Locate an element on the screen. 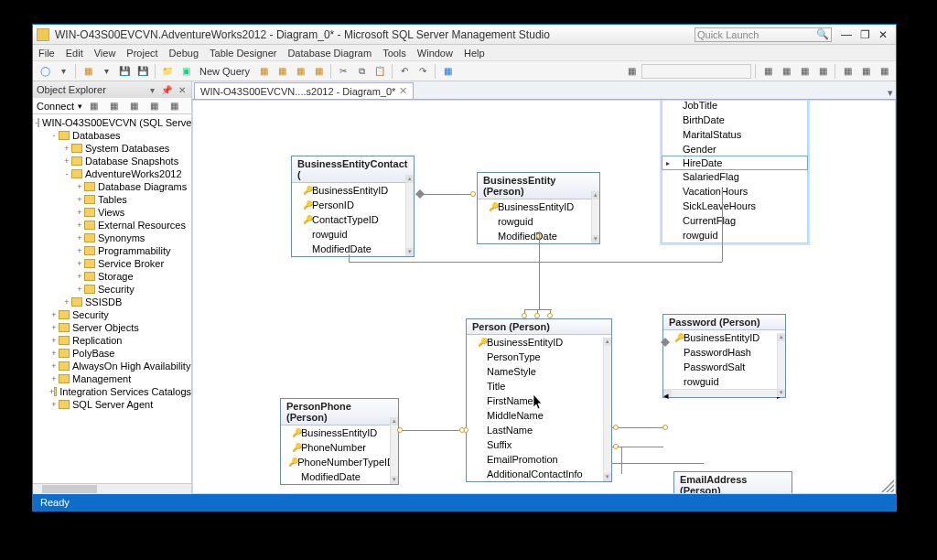  tree-node: +Views is located at coordinates (112, 212).